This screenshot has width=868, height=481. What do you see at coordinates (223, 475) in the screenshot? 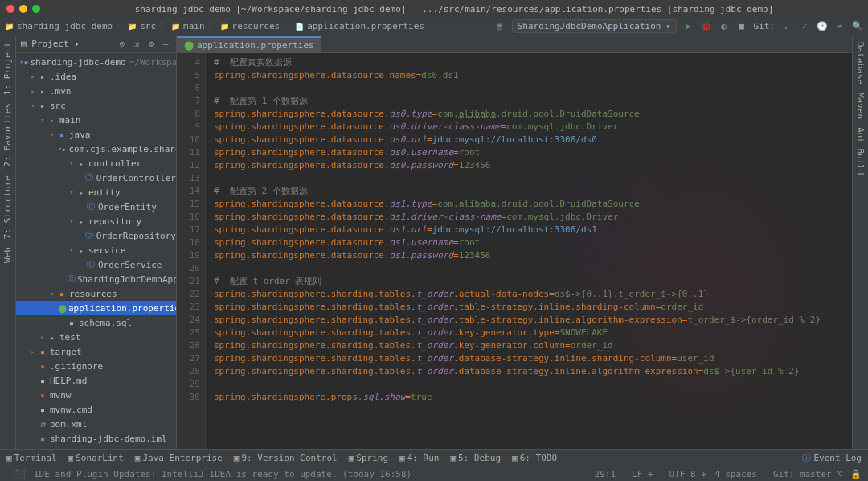
I see `status-message: IDE and Plugin Updates: IntelliJ IDEA is…` at bounding box center [223, 475].